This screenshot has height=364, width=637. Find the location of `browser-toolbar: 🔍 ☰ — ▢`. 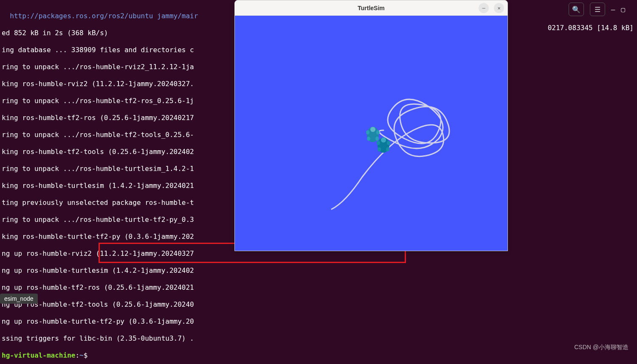

browser-toolbar: 🔍 ☰ — ▢ is located at coordinates (597, 9).